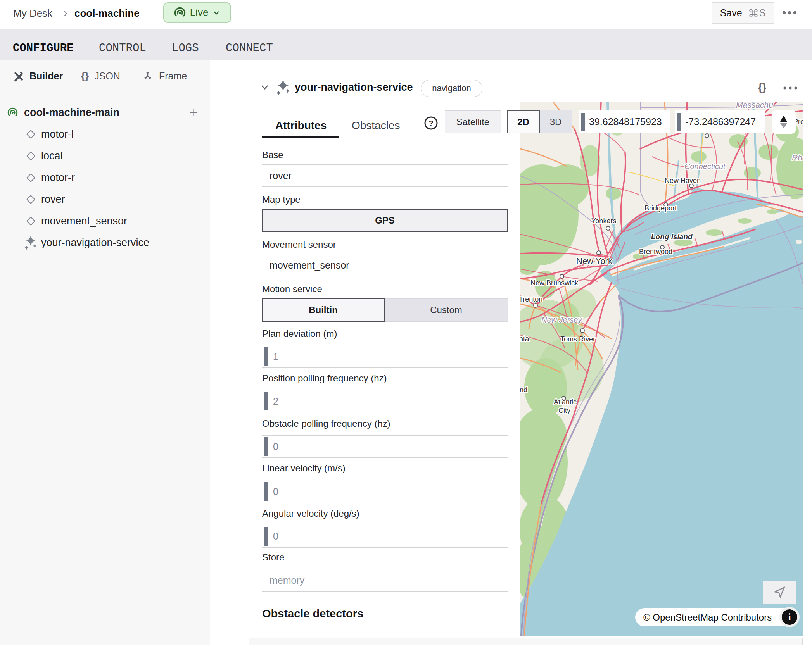  I want to click on svg-text: Brentwood, so click(656, 252).